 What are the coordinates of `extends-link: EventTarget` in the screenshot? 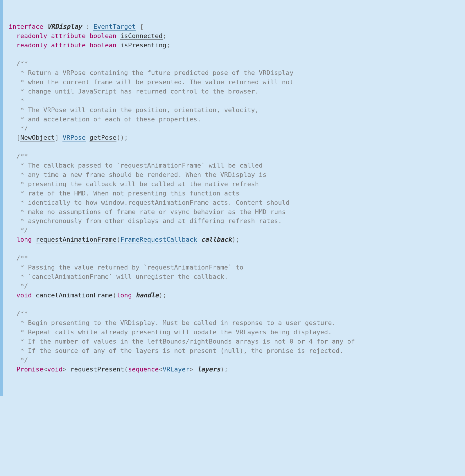 It's located at (114, 27).